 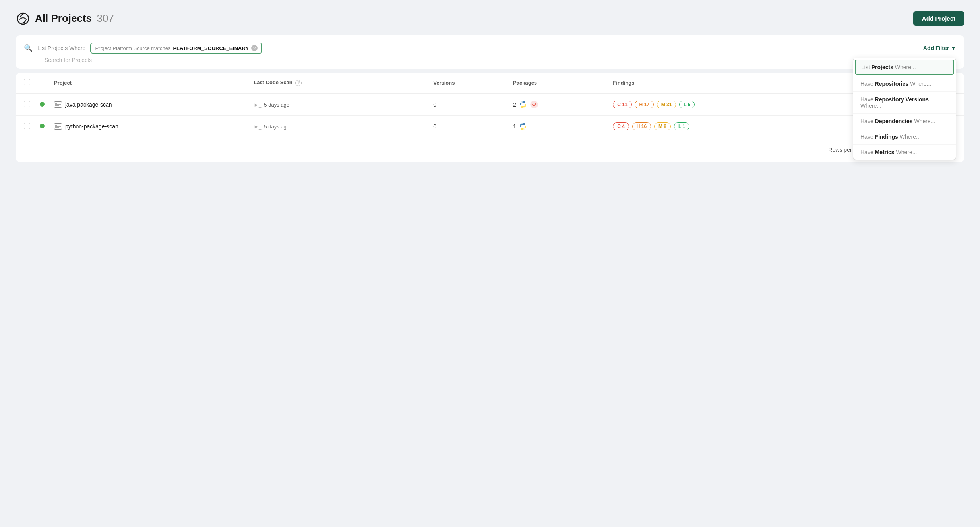 I want to click on packages-count: 2, so click(x=515, y=105).